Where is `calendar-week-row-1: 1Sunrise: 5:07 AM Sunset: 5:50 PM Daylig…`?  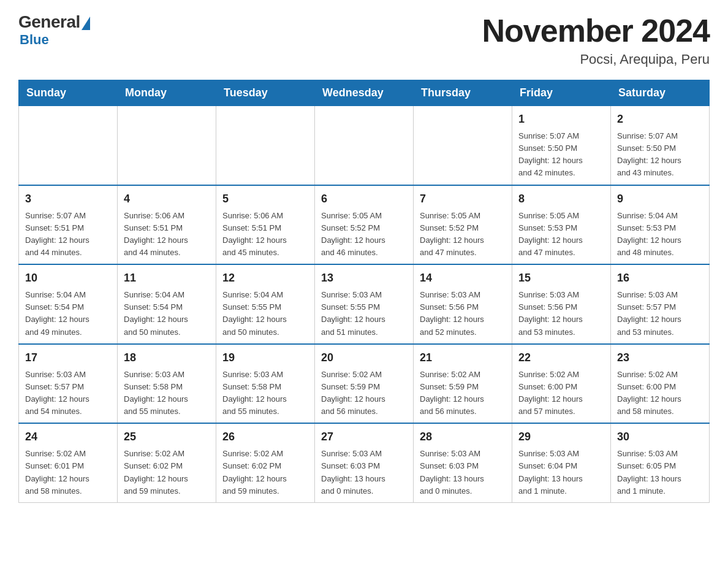
calendar-week-row-1: 1Sunrise: 5:07 AM Sunset: 5:50 PM Daylig… is located at coordinates (364, 146).